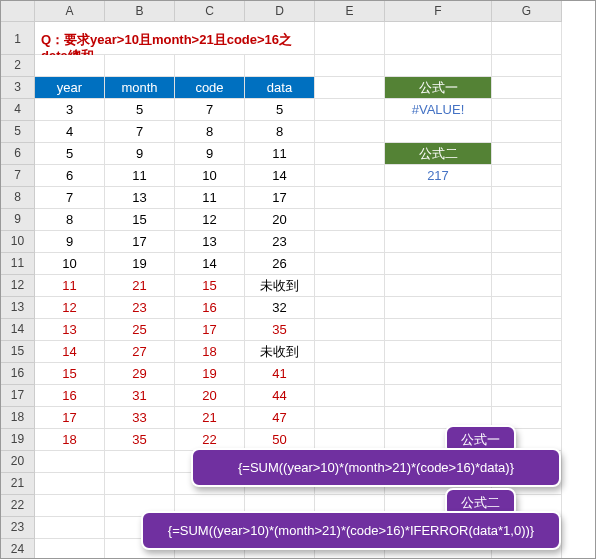 The image size is (596, 559). Describe the element at coordinates (140, 396) in the screenshot. I see `cell-month: 31` at that location.